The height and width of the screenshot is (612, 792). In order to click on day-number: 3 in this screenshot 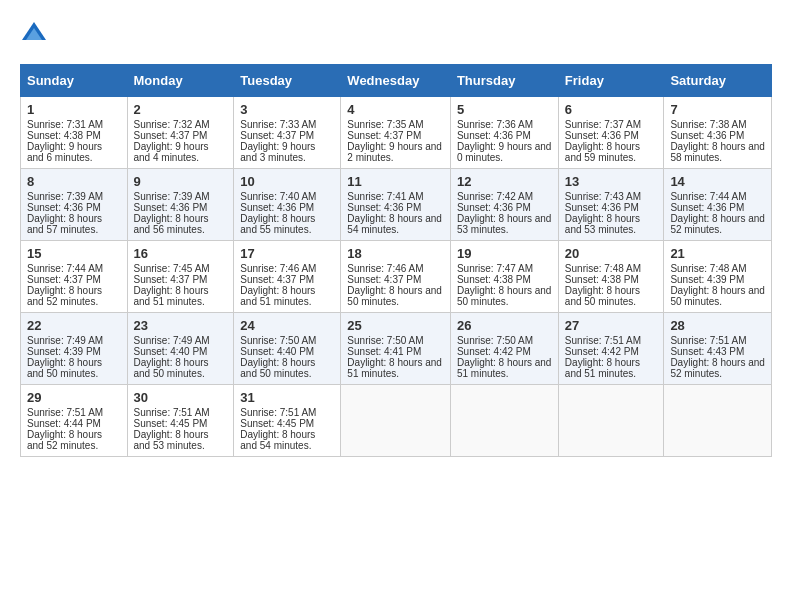, I will do `click(287, 110)`.